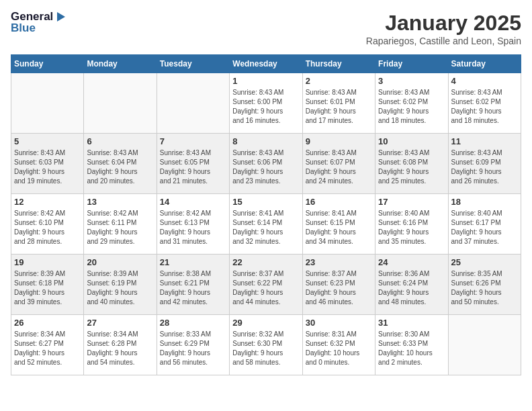 This screenshot has height=411, width=532. I want to click on calendar-cell: 23Sunrise: 8:37 AMSunset: 6:23 PMDayligh…, so click(339, 285).